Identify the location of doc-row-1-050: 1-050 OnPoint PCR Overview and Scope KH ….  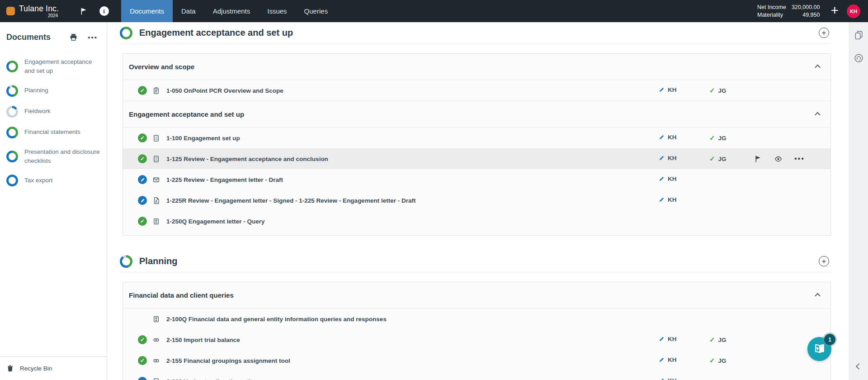
(476, 90).